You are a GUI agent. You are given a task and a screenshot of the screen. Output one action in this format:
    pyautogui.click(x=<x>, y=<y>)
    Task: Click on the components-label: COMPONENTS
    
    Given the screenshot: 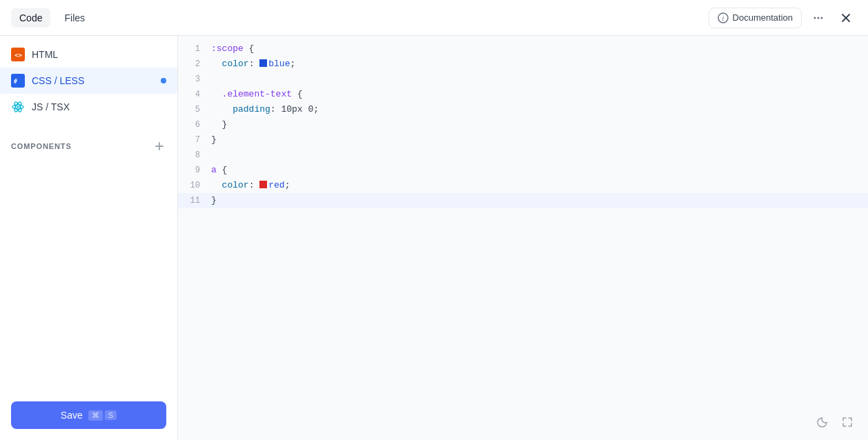 What is the action you would take?
    pyautogui.click(x=41, y=146)
    